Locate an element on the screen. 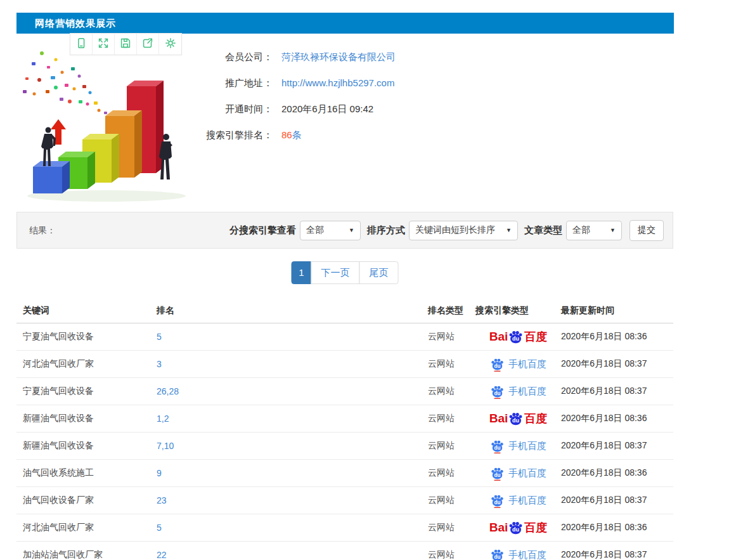 This screenshot has height=560, width=736. sort-select-value: 关键词由短到长排序 is located at coordinates (455, 230).